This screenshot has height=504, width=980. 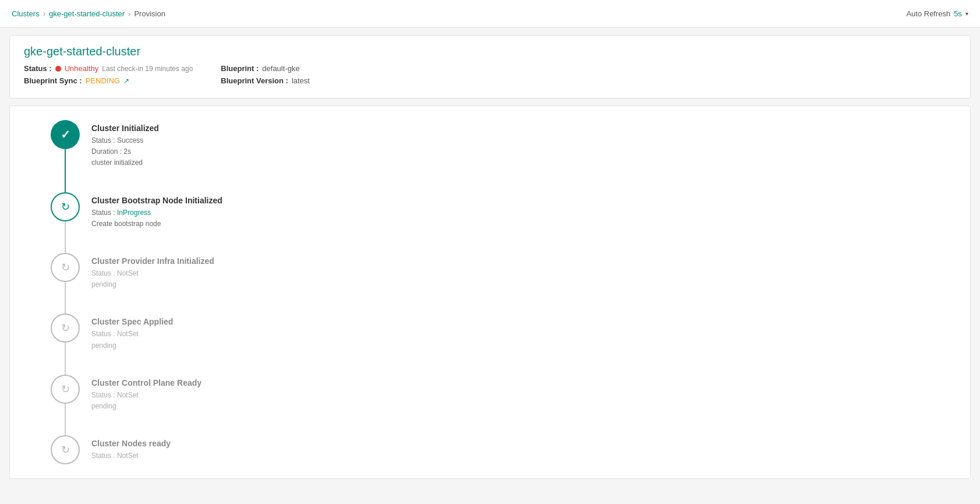 I want to click on refresh-icon: ↻, so click(x=65, y=207).